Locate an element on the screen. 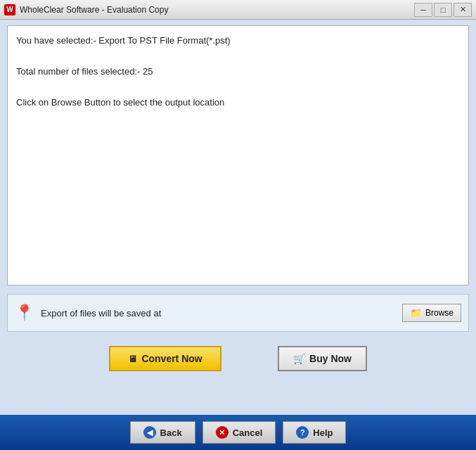 Image resolution: width=476 pixels, height=450 pixels. cancel-label: Cancel is located at coordinates (247, 433).